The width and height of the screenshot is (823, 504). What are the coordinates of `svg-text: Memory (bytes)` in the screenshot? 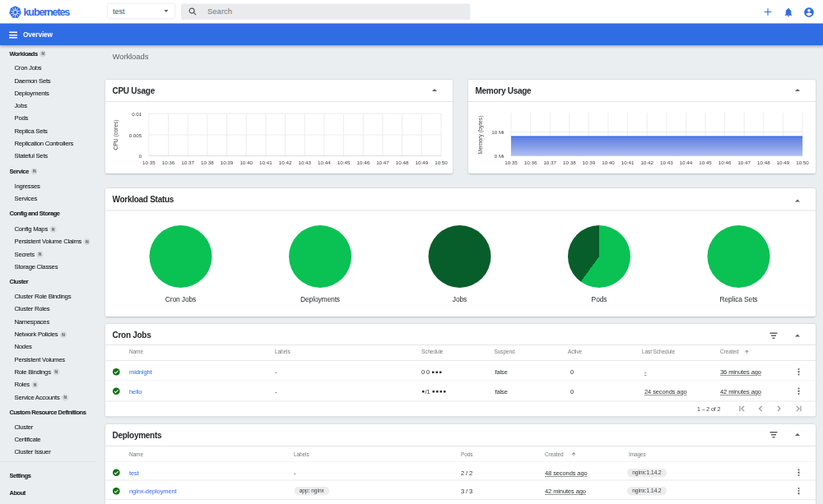 It's located at (481, 135).